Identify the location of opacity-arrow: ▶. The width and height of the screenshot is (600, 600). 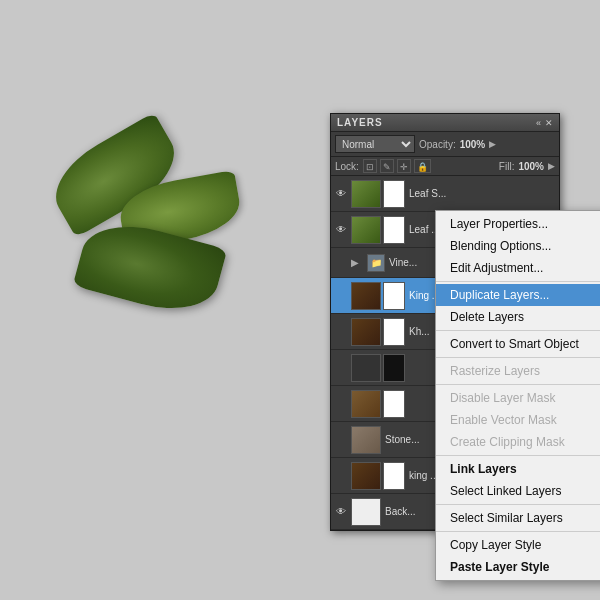
(492, 144).